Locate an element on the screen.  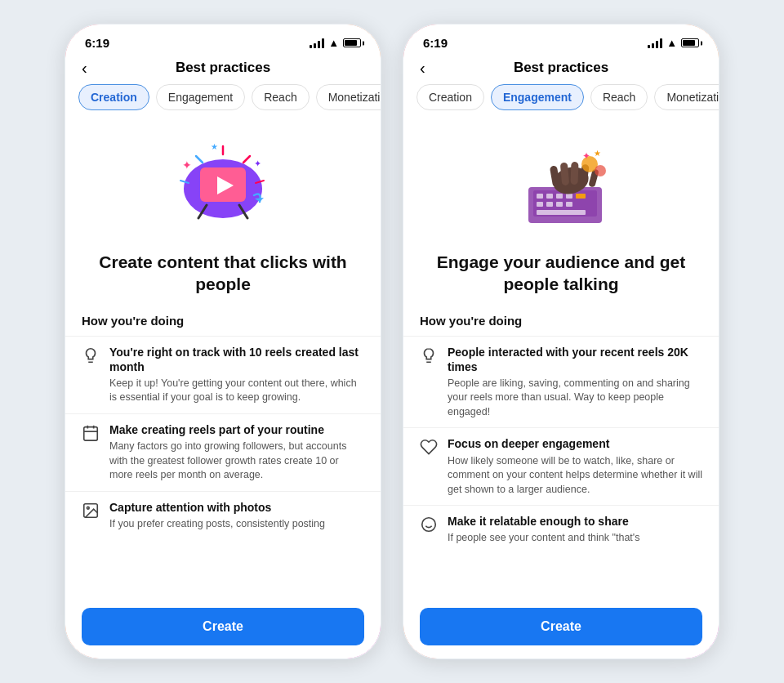
status-icons-1: ▲ is located at coordinates (335, 42).